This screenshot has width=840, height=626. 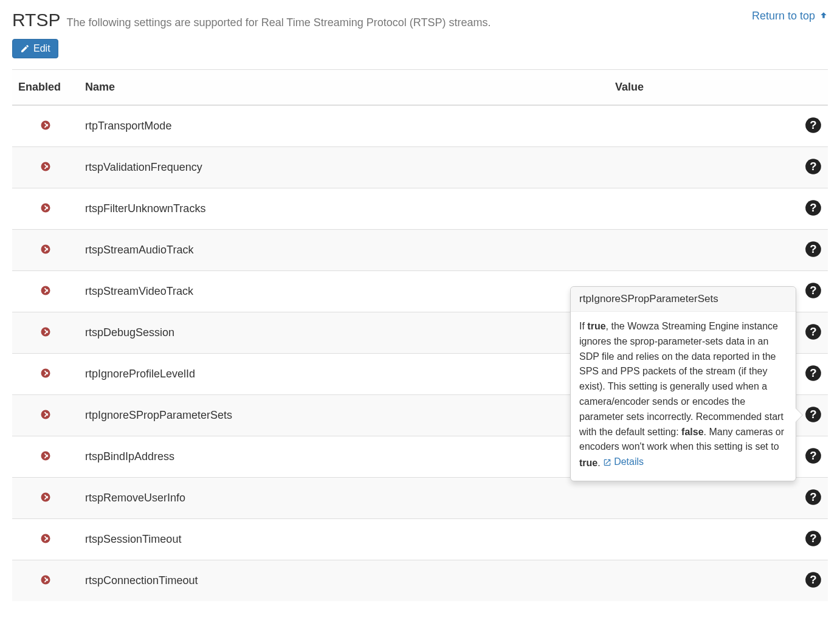 I want to click on setting-name: rtspSessionTimeout, so click(x=133, y=539).